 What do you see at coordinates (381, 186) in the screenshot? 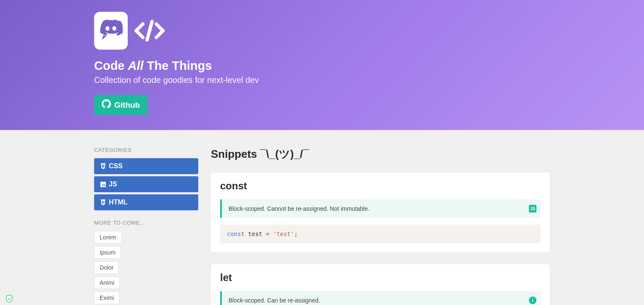
I see `snippet-title: const` at bounding box center [381, 186].